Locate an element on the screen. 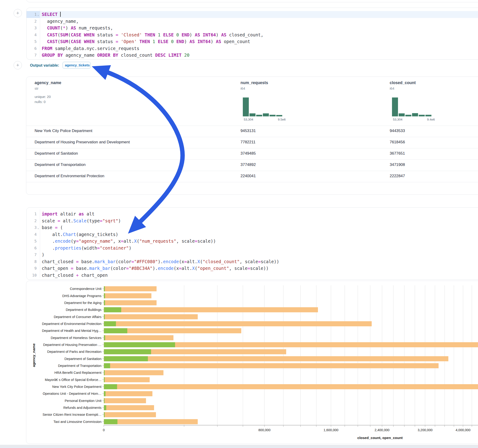 This screenshot has width=478, height=448. table-cell: Department of Environmental Protection is located at coordinates (69, 176).